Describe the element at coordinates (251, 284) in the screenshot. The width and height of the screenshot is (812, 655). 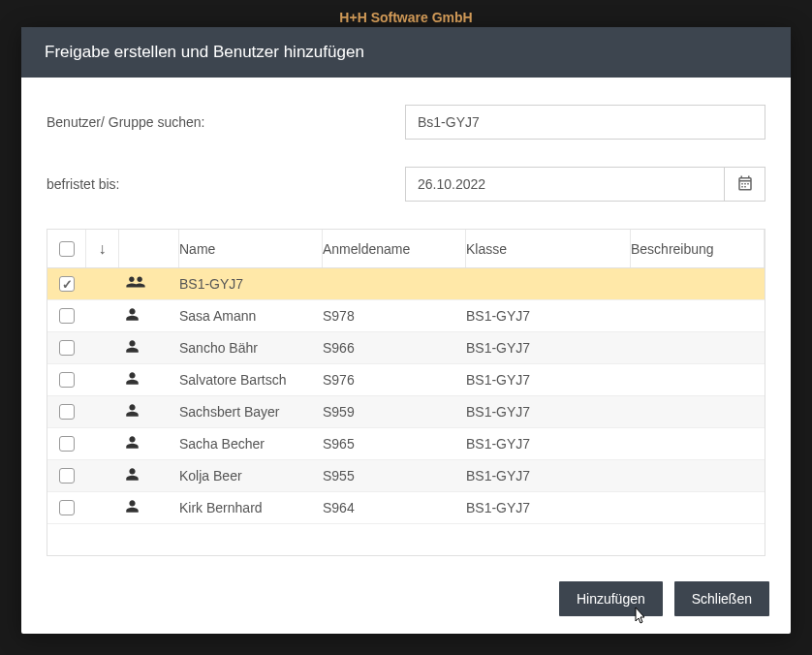
I see `row-name: BS1-GYJ7` at that location.